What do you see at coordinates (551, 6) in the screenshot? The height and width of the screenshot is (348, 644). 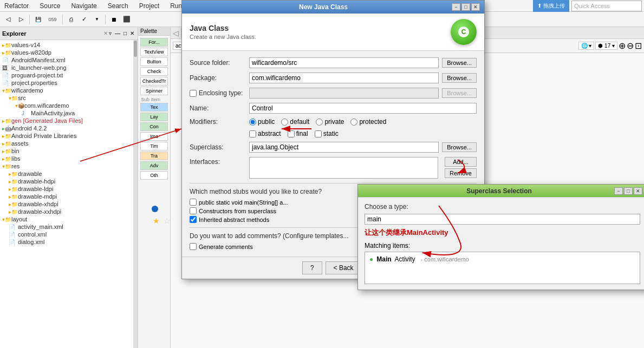 I see `upload-button: ⬆ 拖拽上传` at bounding box center [551, 6].